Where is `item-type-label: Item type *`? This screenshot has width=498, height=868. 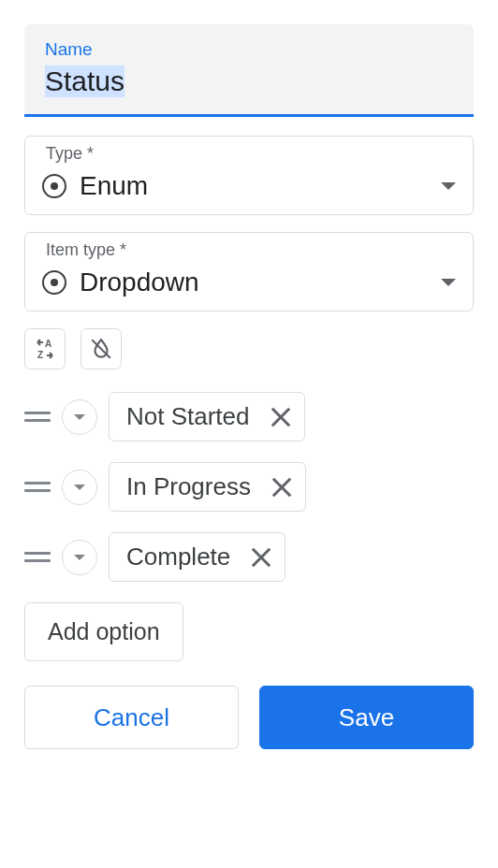
item-type-label: Item type * is located at coordinates (249, 249).